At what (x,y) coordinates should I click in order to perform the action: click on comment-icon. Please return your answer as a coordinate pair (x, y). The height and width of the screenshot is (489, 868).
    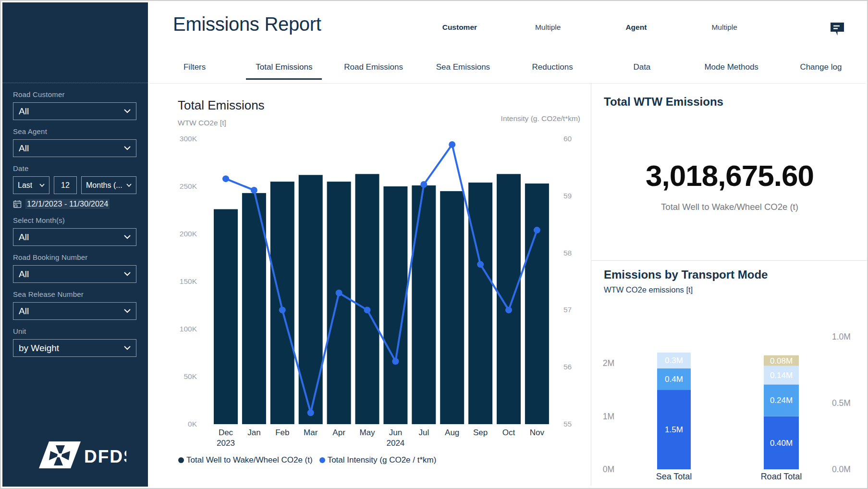
    Looking at the image, I should click on (837, 30).